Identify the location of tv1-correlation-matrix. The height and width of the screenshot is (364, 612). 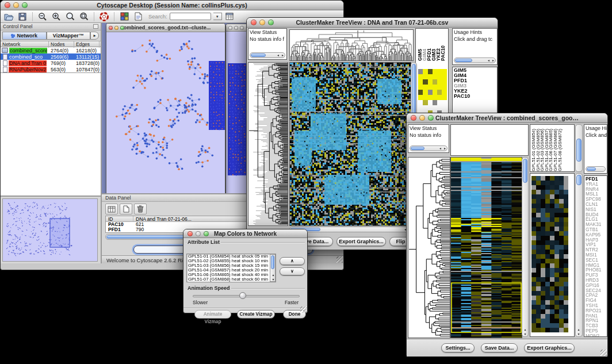
(433, 85).